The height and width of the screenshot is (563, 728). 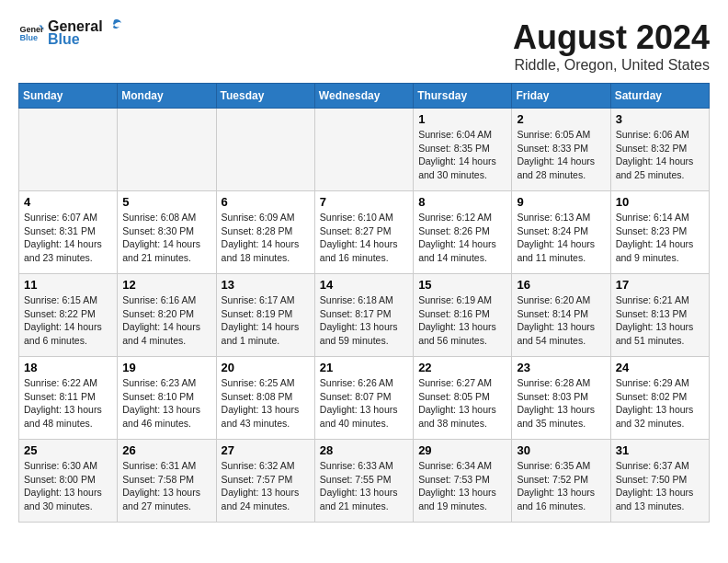 What do you see at coordinates (463, 150) in the screenshot?
I see `calendar-cell: 1Sunrise: 6:04 AM Sunset: 8:35 PM Daylig…` at bounding box center [463, 150].